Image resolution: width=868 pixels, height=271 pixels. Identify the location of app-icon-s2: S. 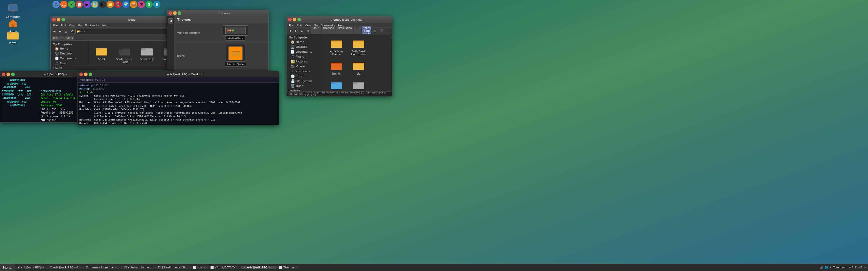
(157, 4).